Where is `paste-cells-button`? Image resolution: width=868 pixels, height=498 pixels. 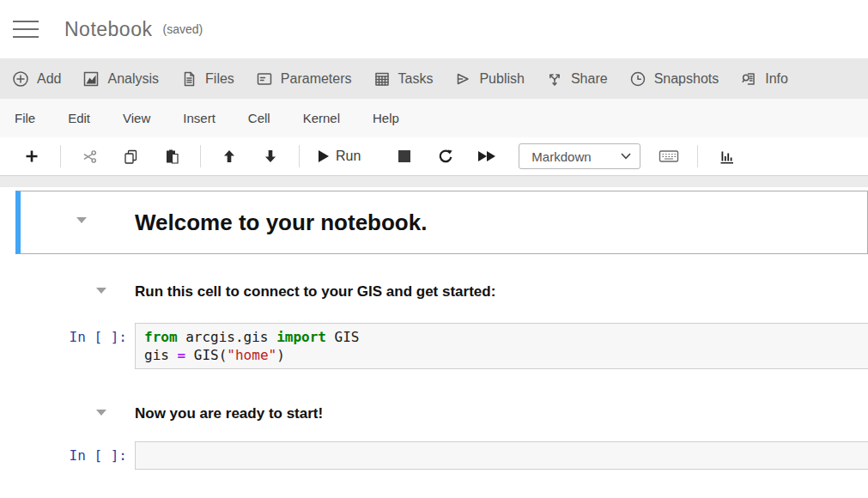 paste-cells-button is located at coordinates (172, 156).